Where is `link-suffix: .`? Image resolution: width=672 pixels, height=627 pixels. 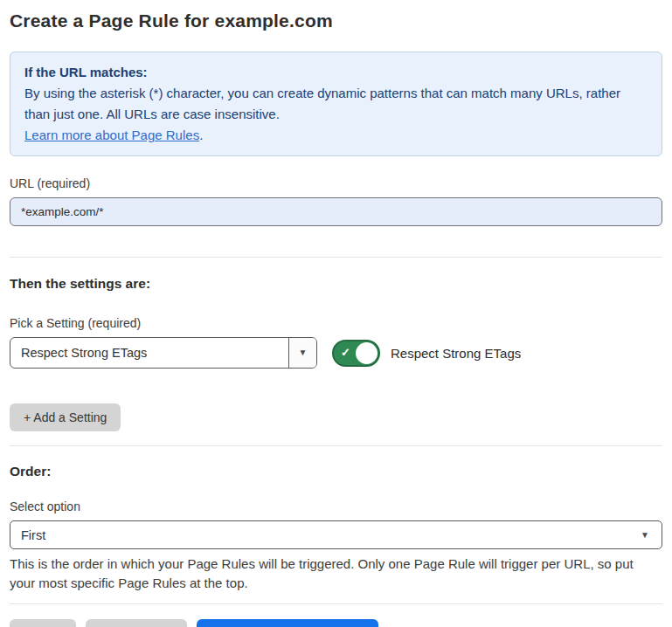 link-suffix: . is located at coordinates (201, 134).